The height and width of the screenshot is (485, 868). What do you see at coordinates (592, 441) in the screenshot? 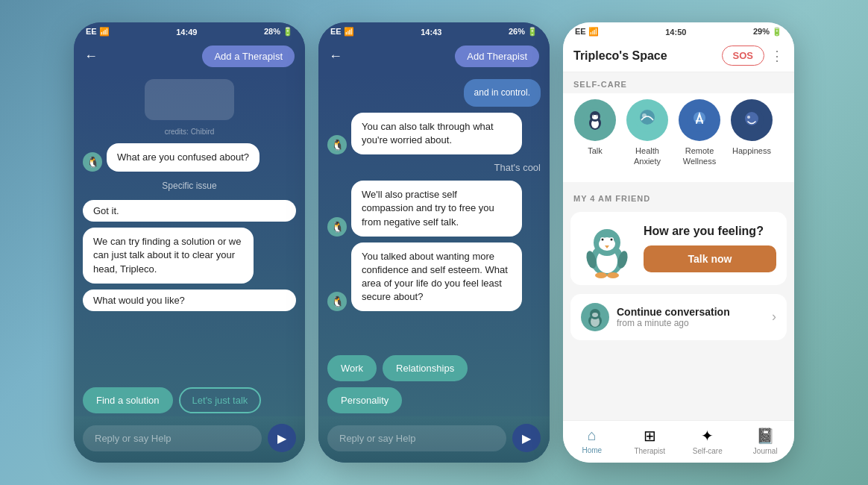
I see `nav-home: ⌂ Home` at bounding box center [592, 441].